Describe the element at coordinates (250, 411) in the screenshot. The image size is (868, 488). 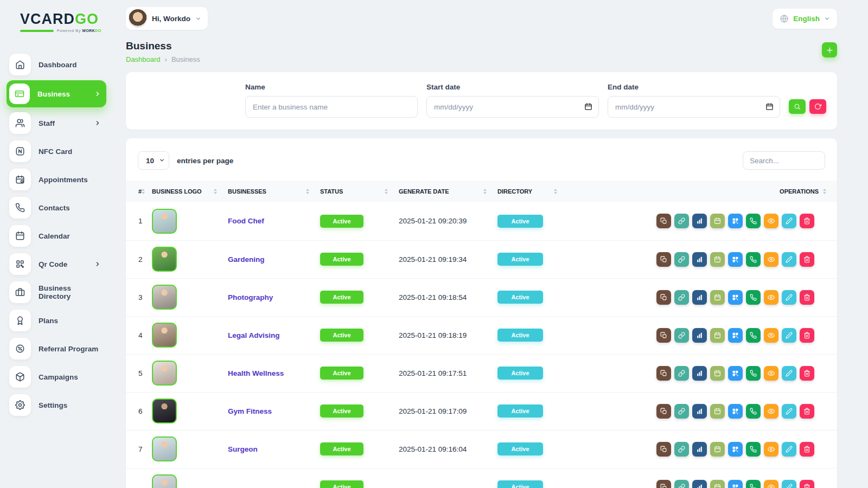
I see `business-name-link: Gym Fitness` at that location.